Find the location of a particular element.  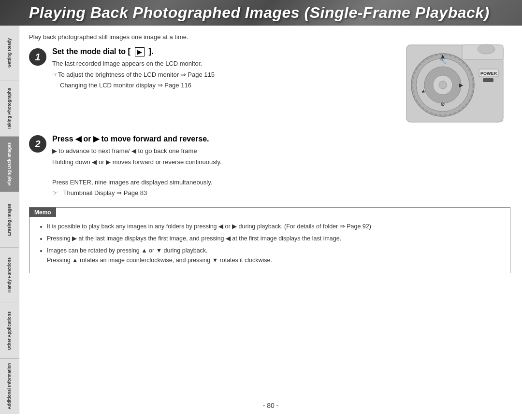

memo-box: Memo It is possible to play back any ima… is located at coordinates (270, 240).